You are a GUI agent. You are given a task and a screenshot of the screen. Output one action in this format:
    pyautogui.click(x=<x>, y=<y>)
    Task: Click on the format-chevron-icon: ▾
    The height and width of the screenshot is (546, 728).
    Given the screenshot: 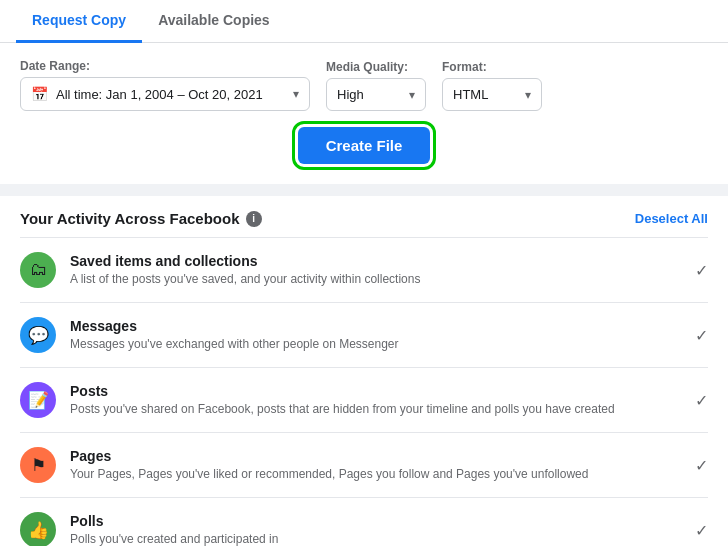 What is the action you would take?
    pyautogui.click(x=528, y=95)
    